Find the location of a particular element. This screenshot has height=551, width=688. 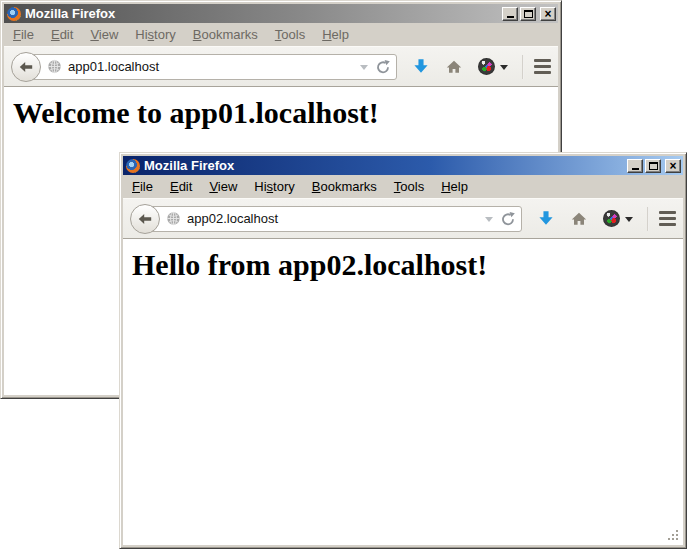

url-bar: app01.localhost is located at coordinates (211, 67).